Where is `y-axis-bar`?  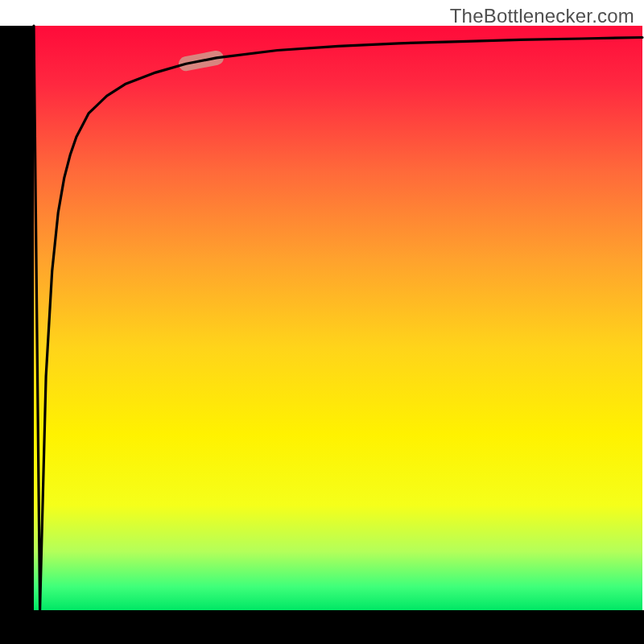 y-axis-bar is located at coordinates (17, 335).